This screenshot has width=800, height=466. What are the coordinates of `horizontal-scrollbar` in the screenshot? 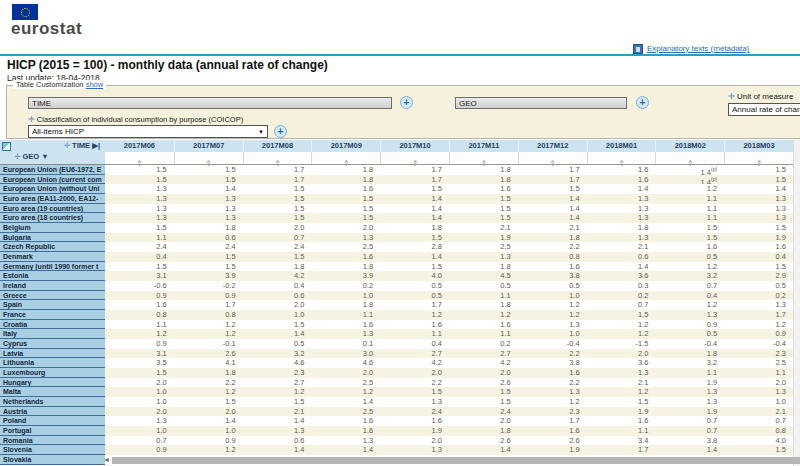 It's located at (456, 460).